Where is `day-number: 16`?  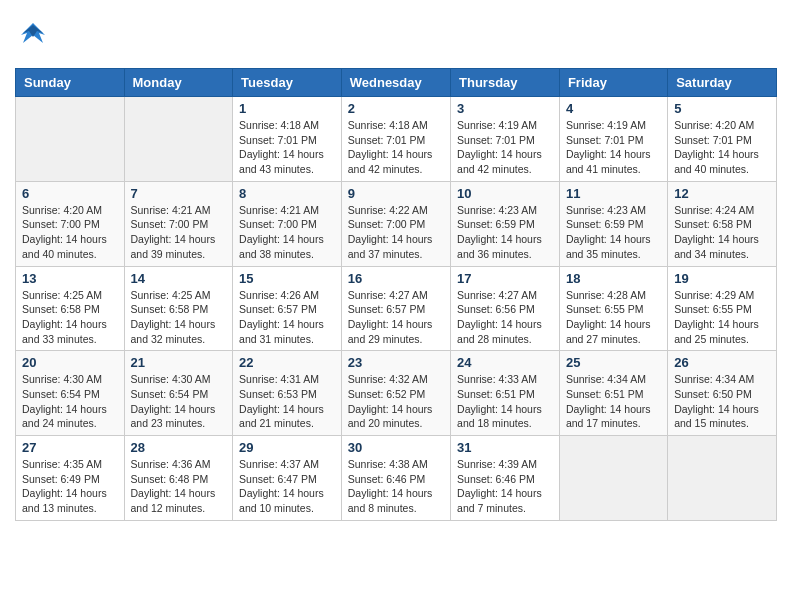
day-number: 16 is located at coordinates (396, 278).